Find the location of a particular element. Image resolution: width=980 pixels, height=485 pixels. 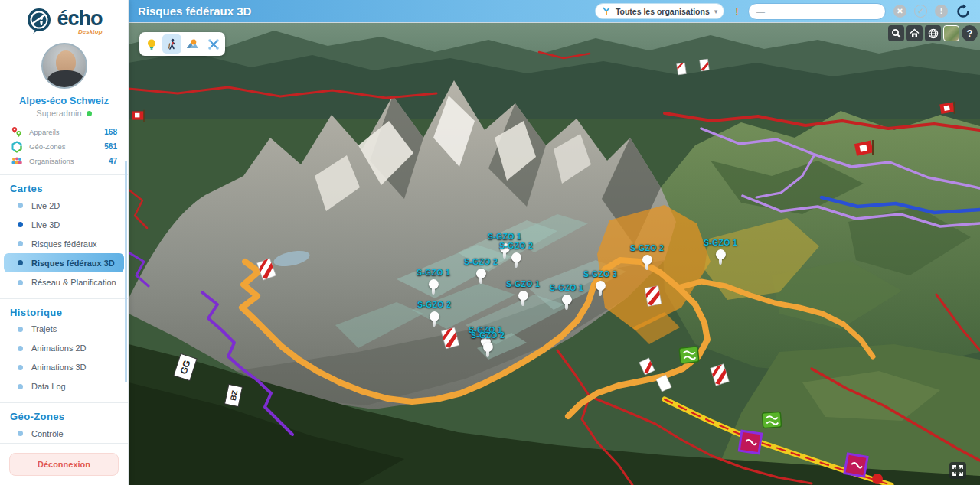

map-globe-button is located at coordinates (933, 34).